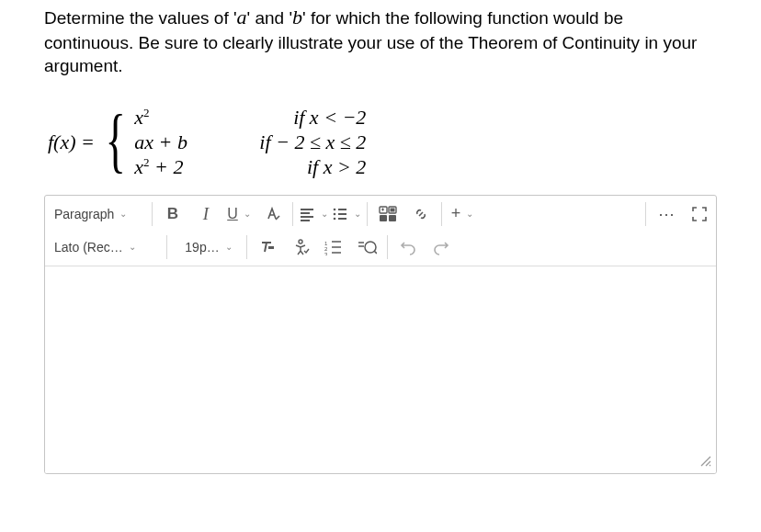 This screenshot has height=532, width=761. Describe the element at coordinates (239, 214) in the screenshot. I see `underline-button: U ⌄` at that location.